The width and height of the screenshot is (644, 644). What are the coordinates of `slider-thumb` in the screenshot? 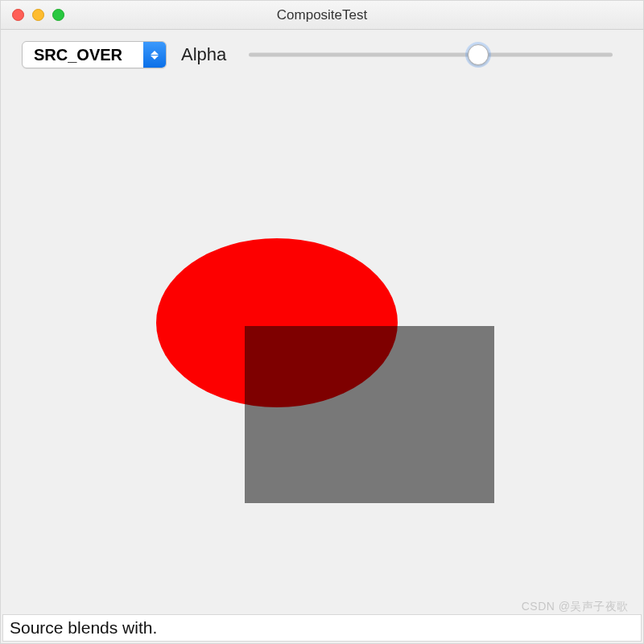 It's located at (478, 55).